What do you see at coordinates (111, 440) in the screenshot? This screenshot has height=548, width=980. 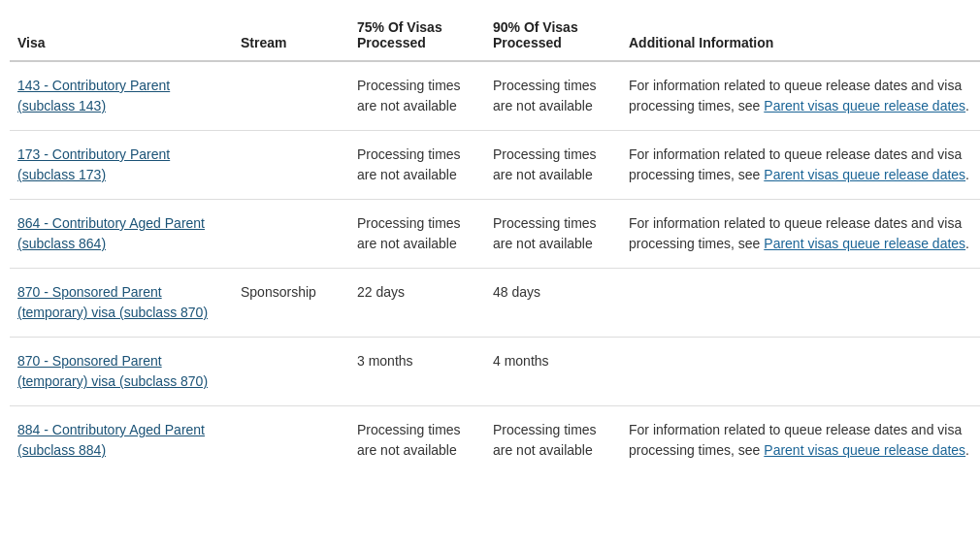 I see `visa-link: 884 - Contributory Aged Parent (subclass…` at bounding box center [111, 440].